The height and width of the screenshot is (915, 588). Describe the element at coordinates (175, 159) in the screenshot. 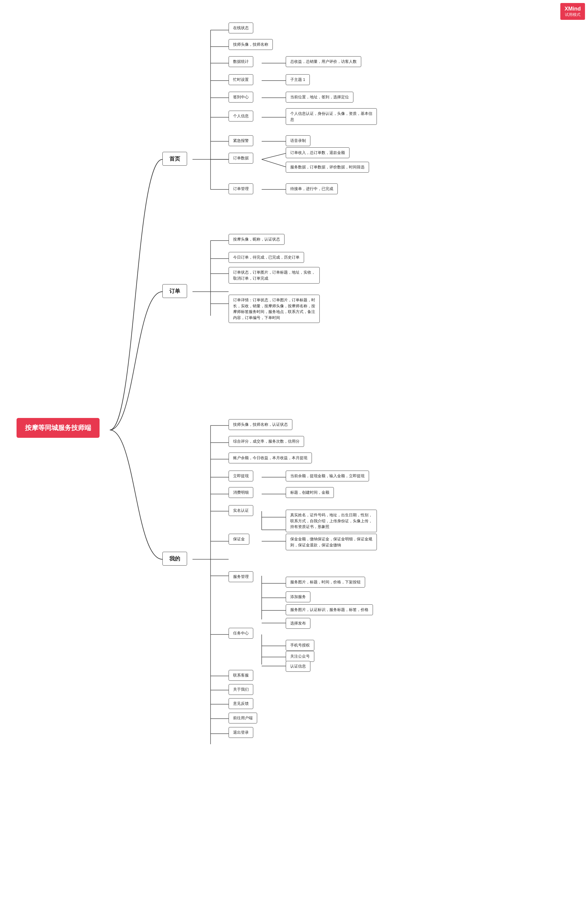

I see `category-home: 首页` at that location.